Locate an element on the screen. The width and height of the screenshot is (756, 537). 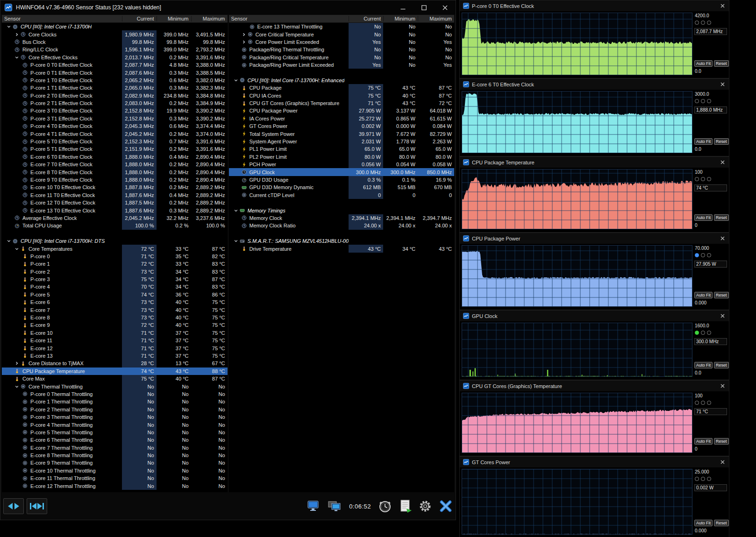
sensor-row: CPU Package Power27.905 W3.137 W64.018 W is located at coordinates (342, 111).